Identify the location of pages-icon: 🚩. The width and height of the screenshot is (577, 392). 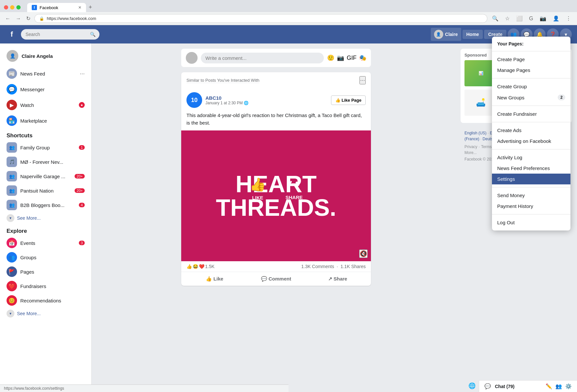
(12, 272).